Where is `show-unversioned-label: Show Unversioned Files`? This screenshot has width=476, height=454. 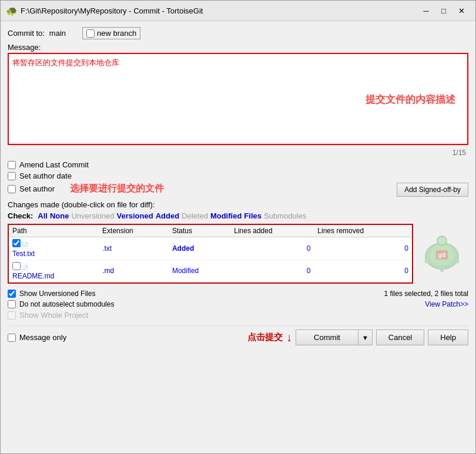
show-unversioned-label: Show Unversioned Files is located at coordinates (58, 294).